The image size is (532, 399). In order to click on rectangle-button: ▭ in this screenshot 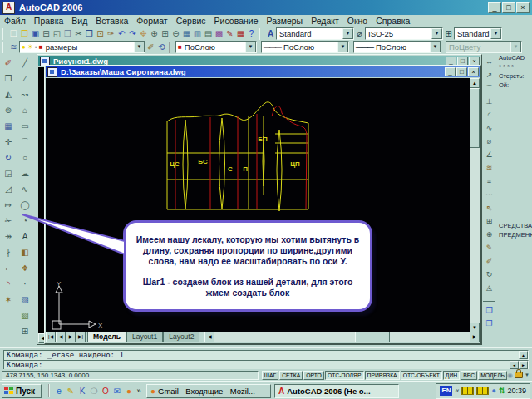, I will do `click(25, 126)`.